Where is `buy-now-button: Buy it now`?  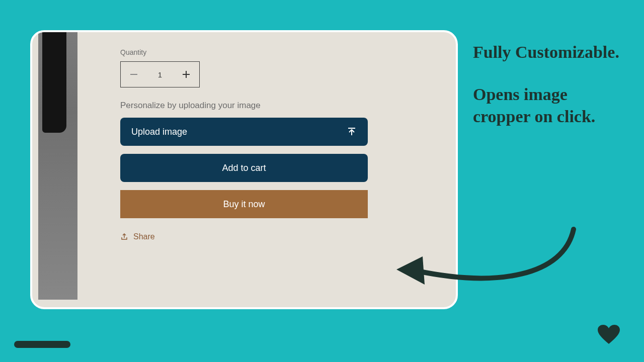 buy-now-button: Buy it now is located at coordinates (244, 204).